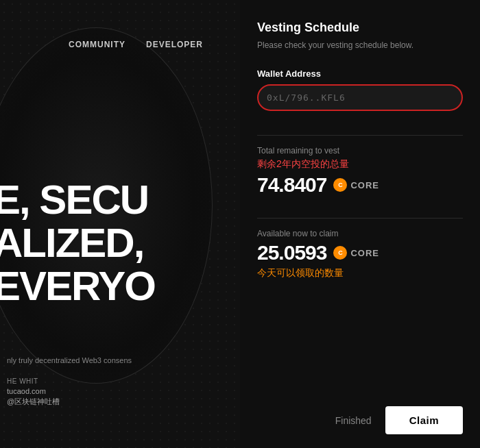  What do you see at coordinates (292, 253) in the screenshot?
I see `stat-value-2: 25.0593` at bounding box center [292, 253].